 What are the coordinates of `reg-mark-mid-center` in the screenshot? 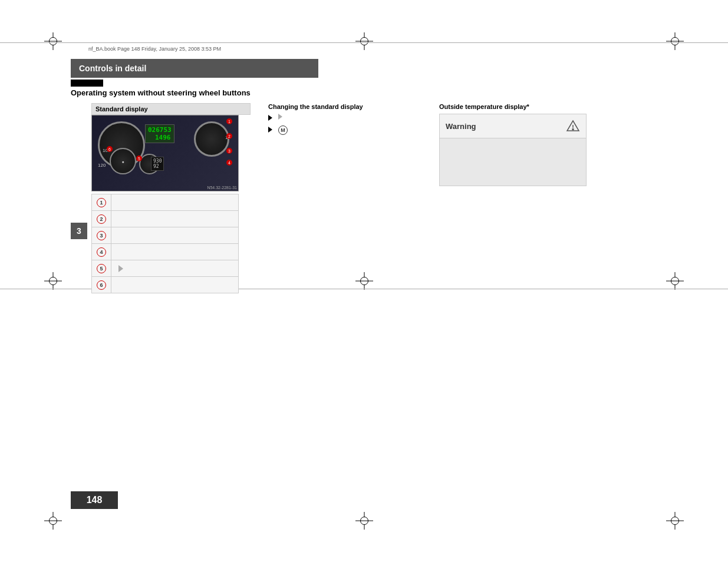 It's located at (364, 281).